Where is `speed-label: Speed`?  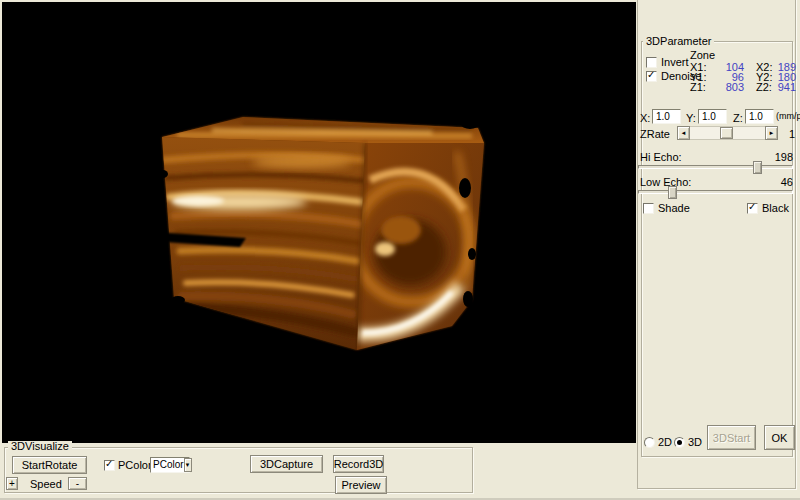
speed-label: Speed is located at coordinates (46, 484).